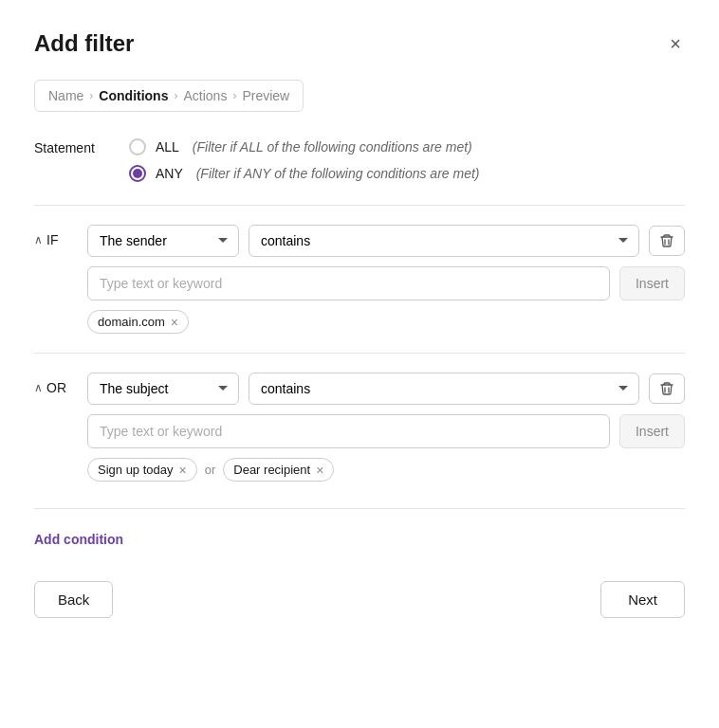 The image size is (719, 728). I want to click on operator-select-or: contains does not contain starts with en…, so click(444, 389).